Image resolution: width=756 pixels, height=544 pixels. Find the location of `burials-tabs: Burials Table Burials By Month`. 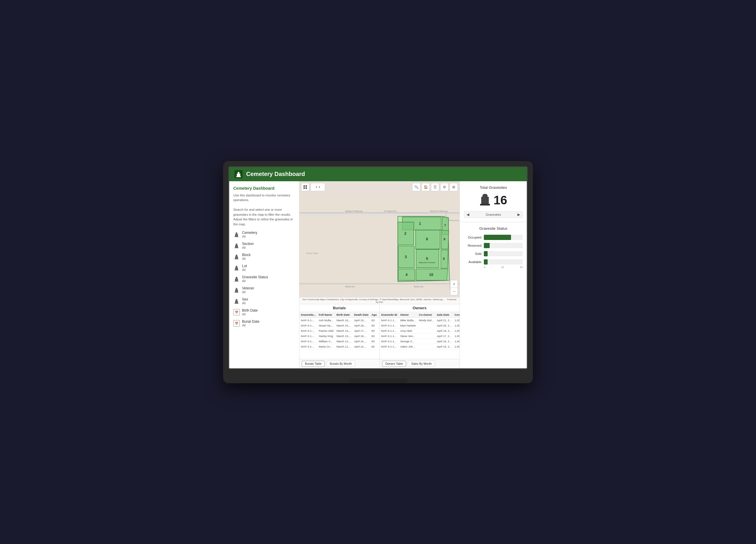

burials-tabs: Burials Table Burials By Month is located at coordinates (339, 364).